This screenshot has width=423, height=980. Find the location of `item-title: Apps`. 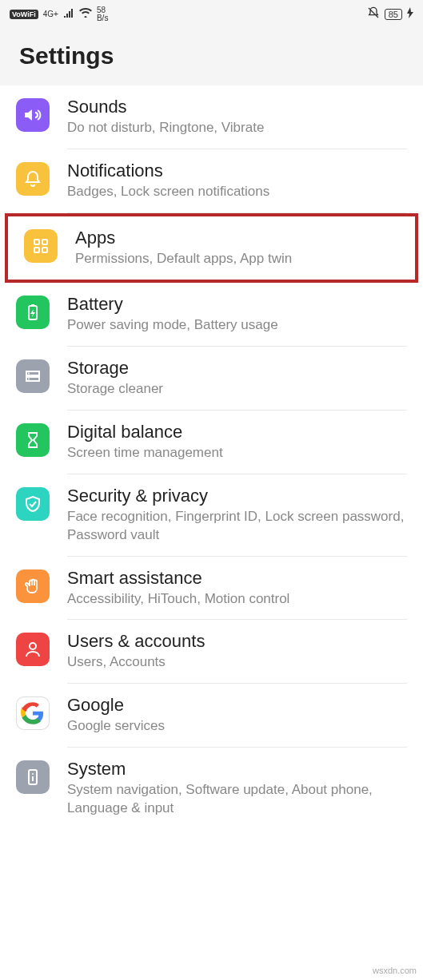

item-title: Apps is located at coordinates (237, 238).